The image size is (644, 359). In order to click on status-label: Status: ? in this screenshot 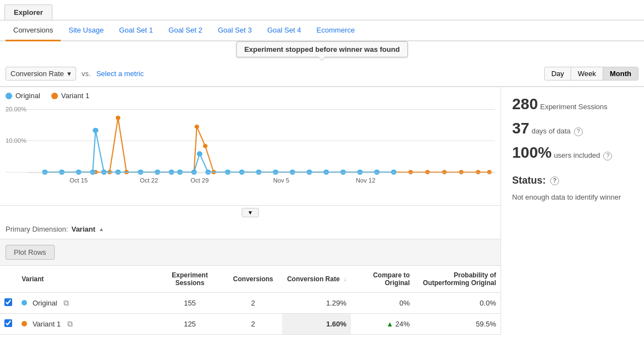, I will do `click(573, 181)`.